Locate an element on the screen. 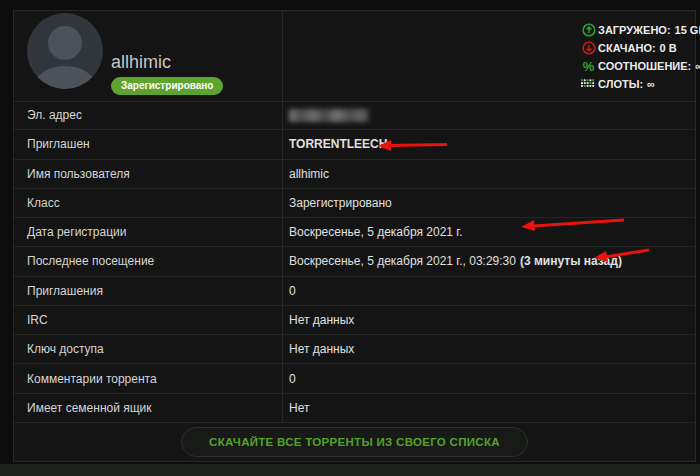 The width and height of the screenshot is (700, 476). avatar-head-shape is located at coordinates (65, 43).